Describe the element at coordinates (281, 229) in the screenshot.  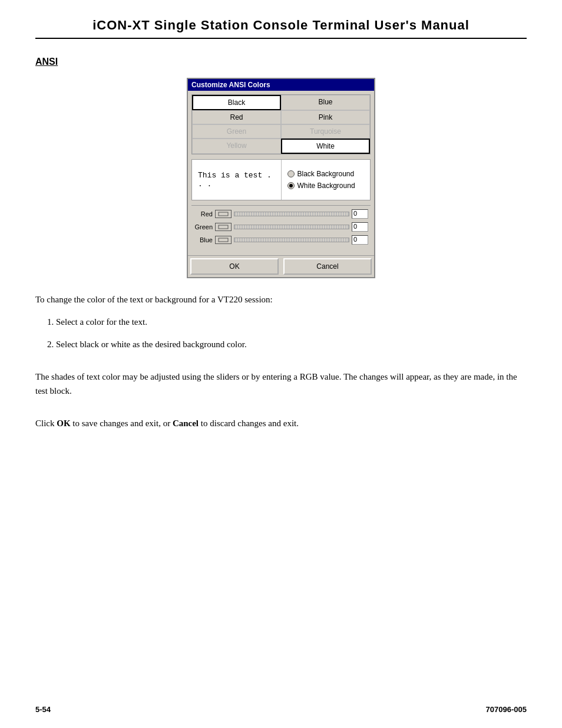
I see `slider-section: Red 0 Green 0` at that location.